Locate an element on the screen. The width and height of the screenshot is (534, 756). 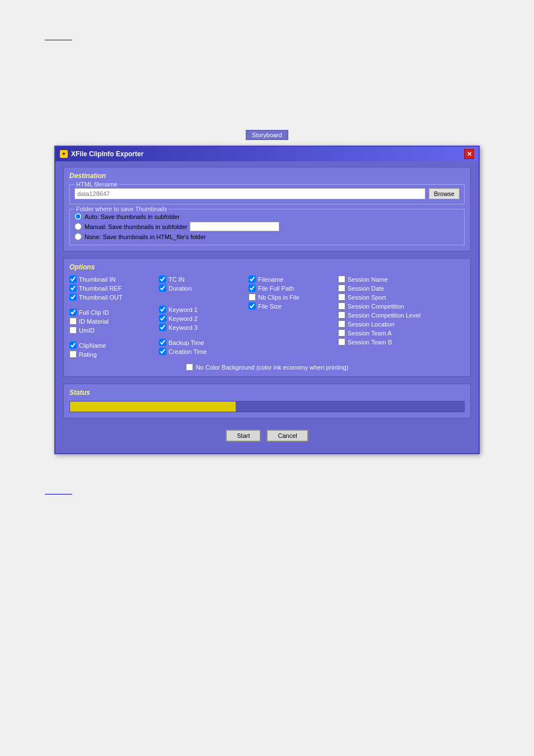
checkbox-row: Session Location is located at coordinates (392, 324).